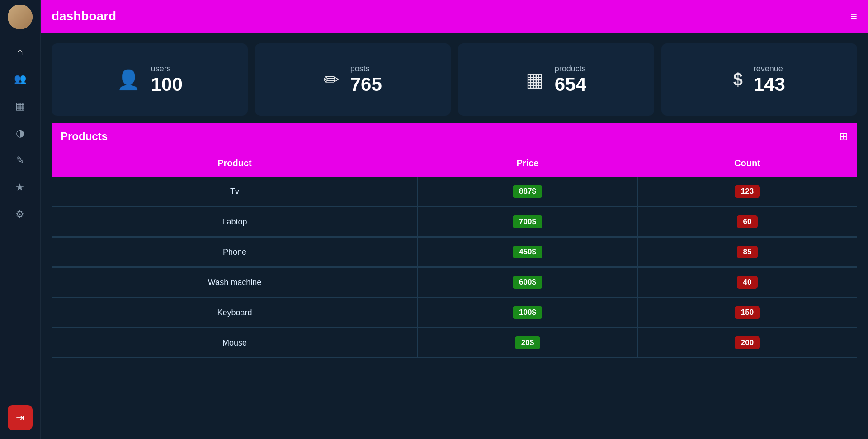  I want to click on col-header-count: Count, so click(747, 163).